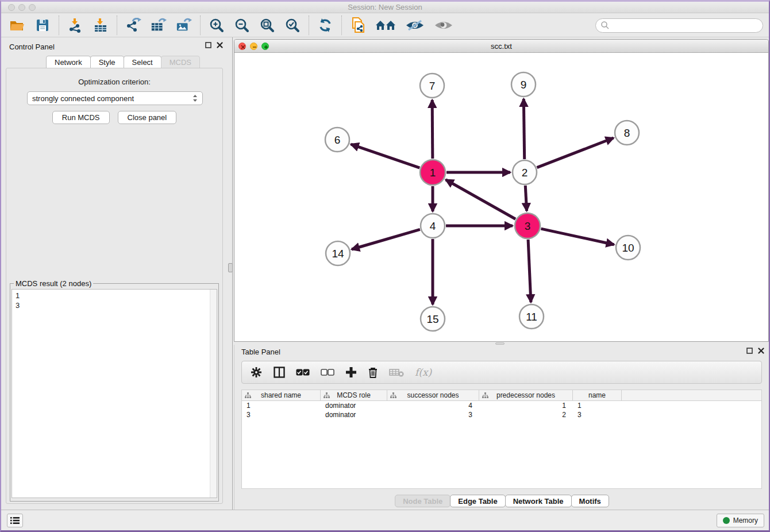 This screenshot has width=770, height=532. What do you see at coordinates (590, 501) in the screenshot?
I see `tab-motifs: Motifs` at bounding box center [590, 501].